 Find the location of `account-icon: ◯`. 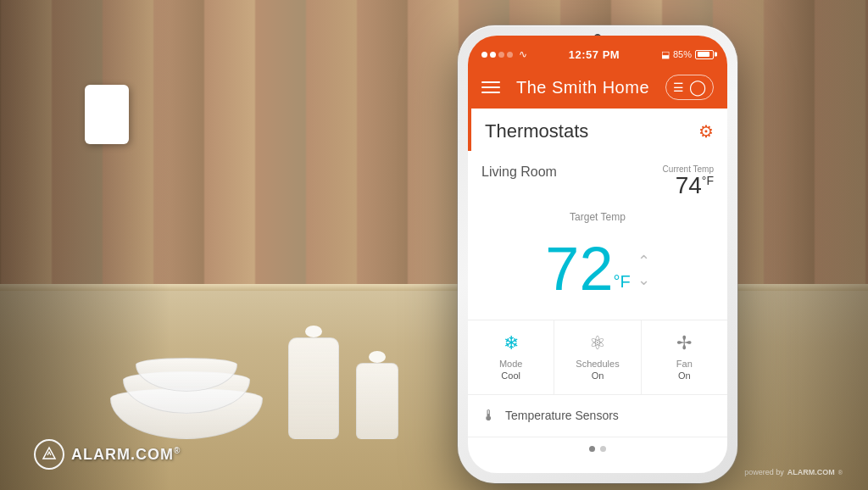

account-icon: ◯ is located at coordinates (698, 87).